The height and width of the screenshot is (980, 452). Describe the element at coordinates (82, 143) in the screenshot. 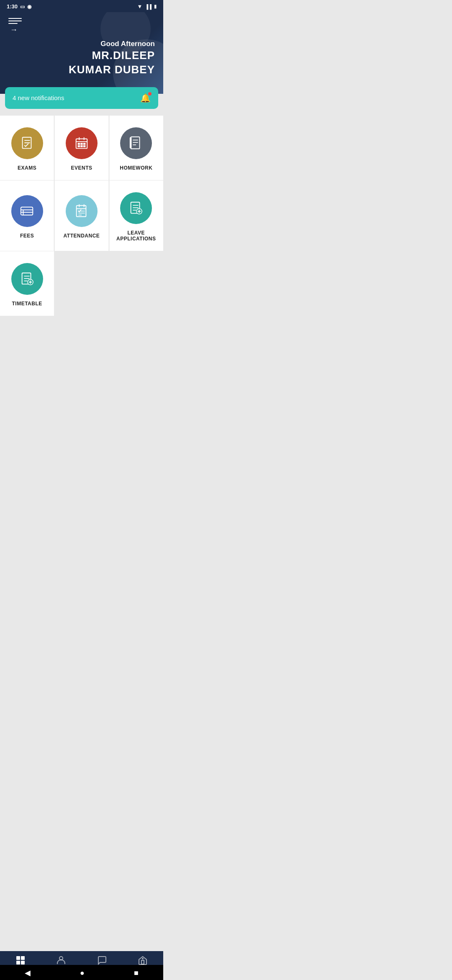

I see `events-icon` at that location.